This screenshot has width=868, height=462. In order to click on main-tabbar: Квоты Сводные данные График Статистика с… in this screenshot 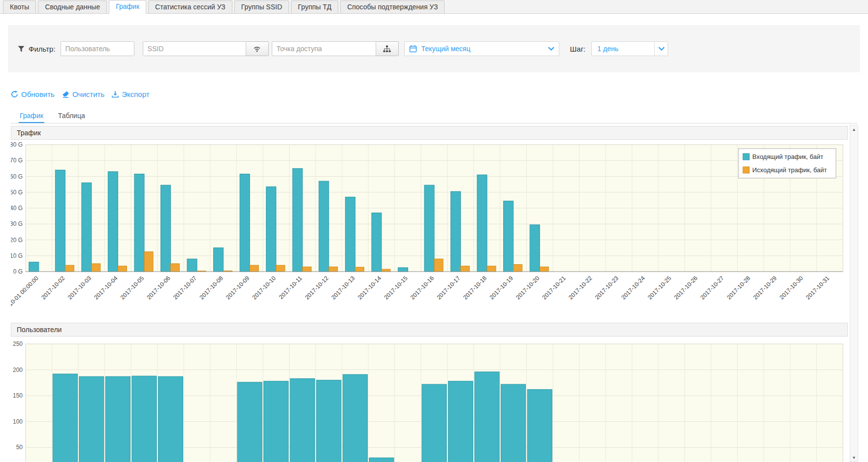, I will do `click(434, 7)`.